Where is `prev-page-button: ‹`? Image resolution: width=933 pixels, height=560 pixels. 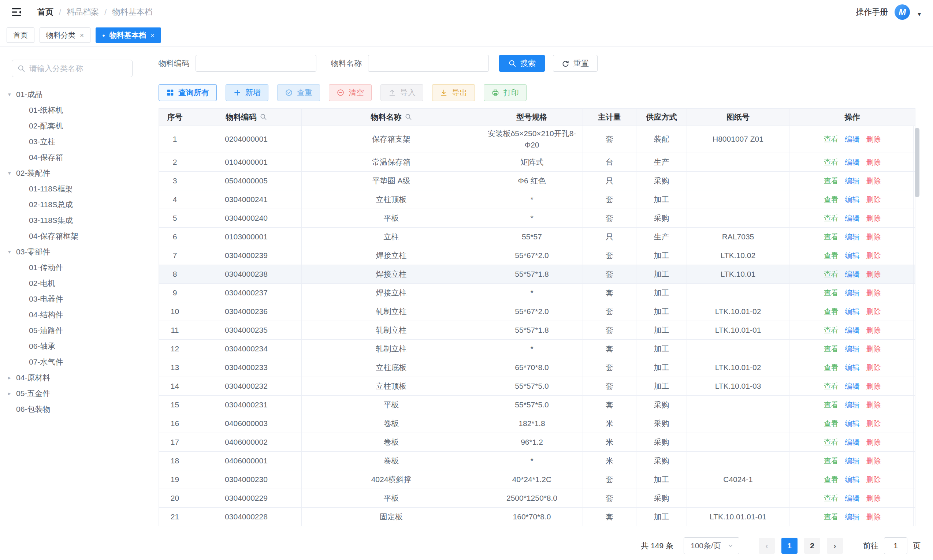
prev-page-button: ‹ is located at coordinates (767, 546).